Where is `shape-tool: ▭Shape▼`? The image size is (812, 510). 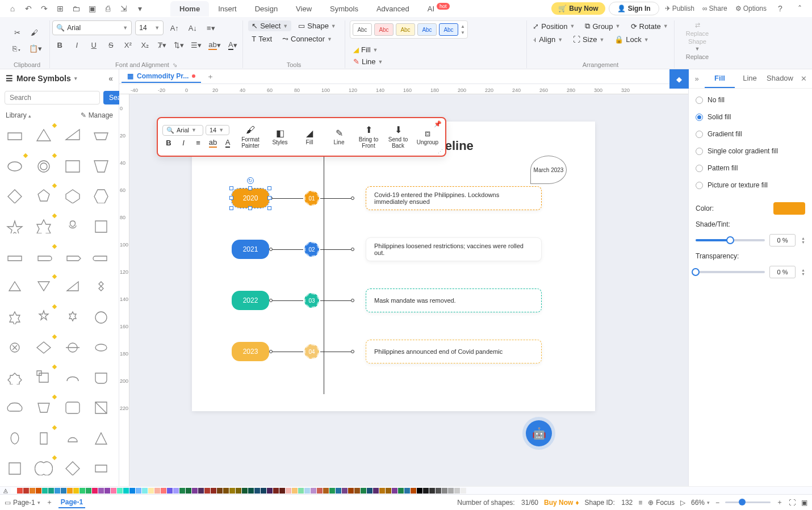
shape-tool: ▭Shape▼ is located at coordinates (317, 26).